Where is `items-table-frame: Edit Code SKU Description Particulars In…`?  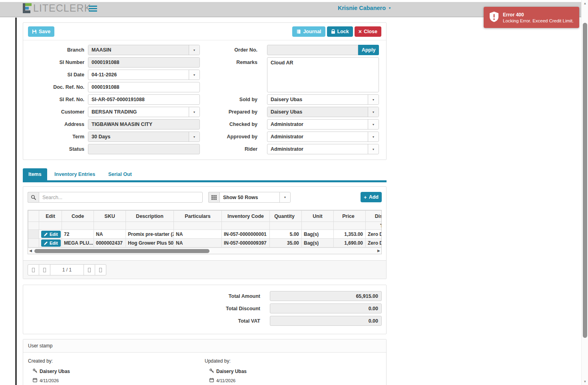
items-table-frame: Edit Code SKU Description Particulars In… is located at coordinates (205, 232).